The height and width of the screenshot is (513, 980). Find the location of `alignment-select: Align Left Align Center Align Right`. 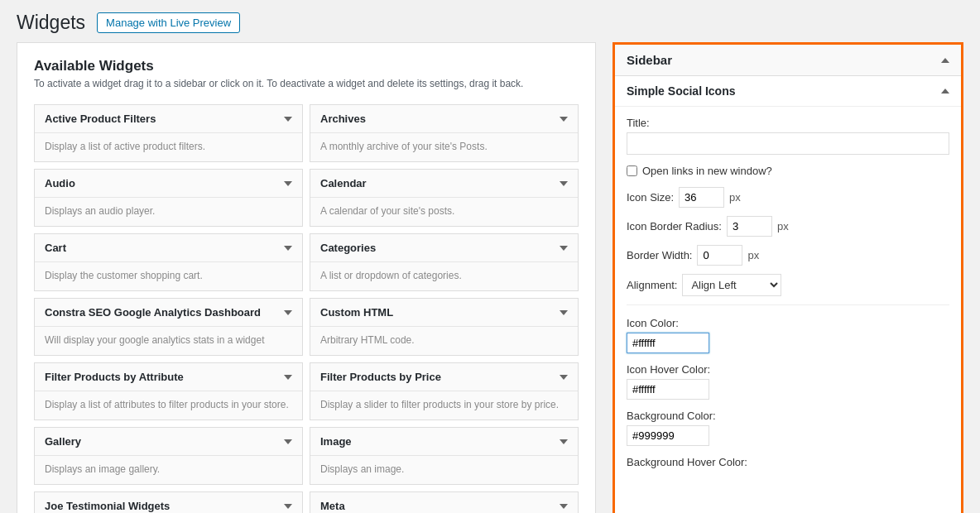

alignment-select: Align Left Align Center Align Right is located at coordinates (732, 285).